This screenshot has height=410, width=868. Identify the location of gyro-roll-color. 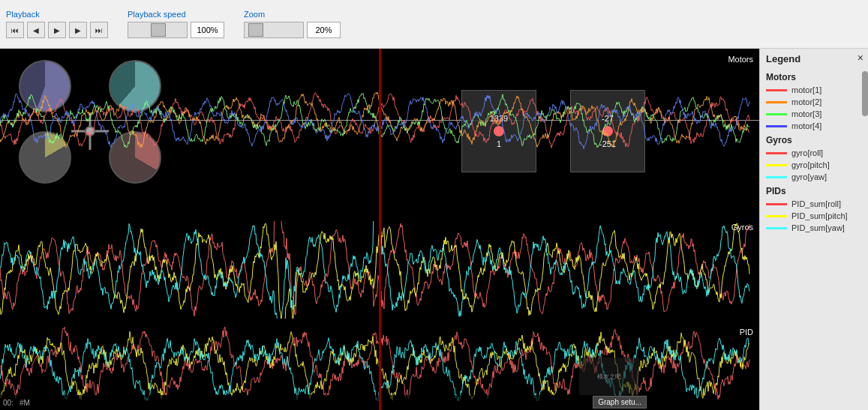
(776, 153).